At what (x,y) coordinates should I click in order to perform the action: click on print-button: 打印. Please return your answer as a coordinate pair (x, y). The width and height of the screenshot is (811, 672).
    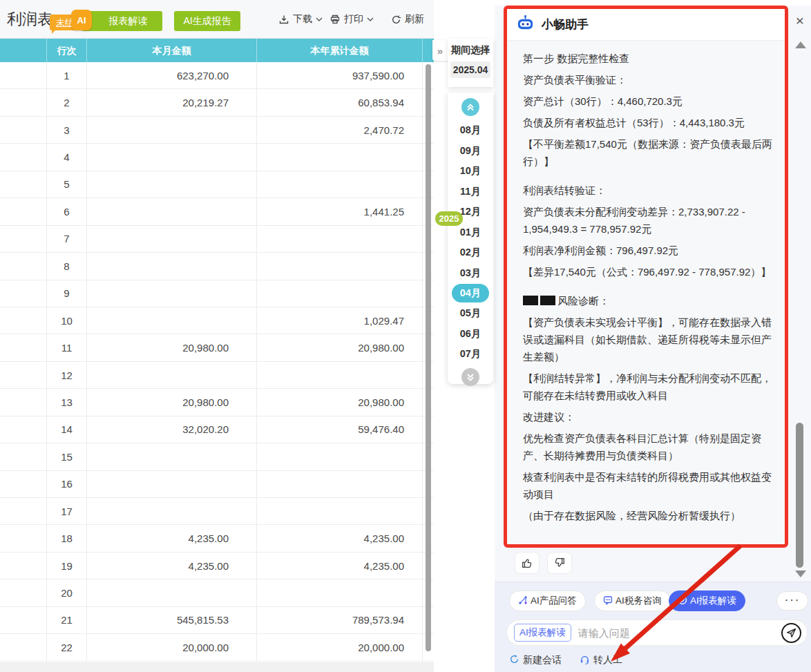
    Looking at the image, I should click on (352, 19).